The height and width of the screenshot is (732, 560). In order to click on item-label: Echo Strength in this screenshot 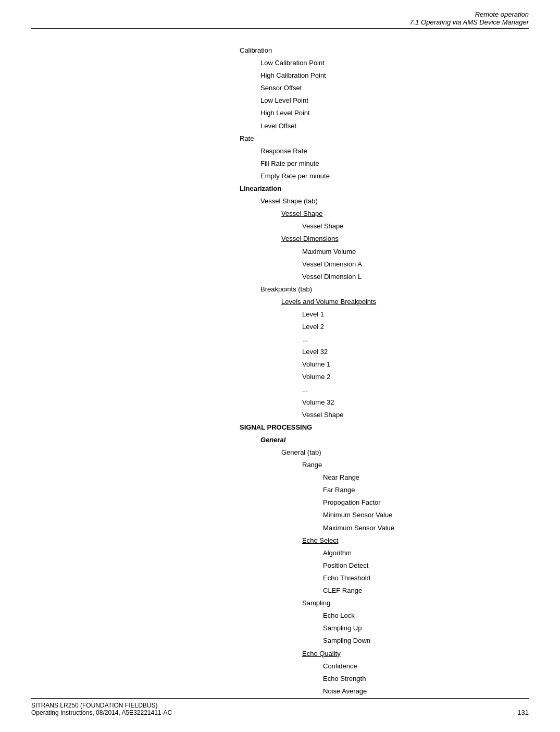, I will do `click(426, 679)`.